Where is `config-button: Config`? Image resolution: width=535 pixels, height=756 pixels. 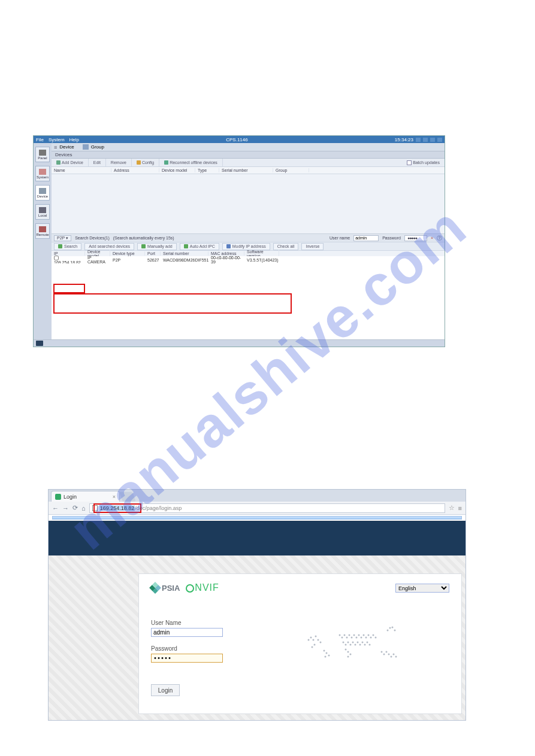
config-button: Config is located at coordinates (146, 163).